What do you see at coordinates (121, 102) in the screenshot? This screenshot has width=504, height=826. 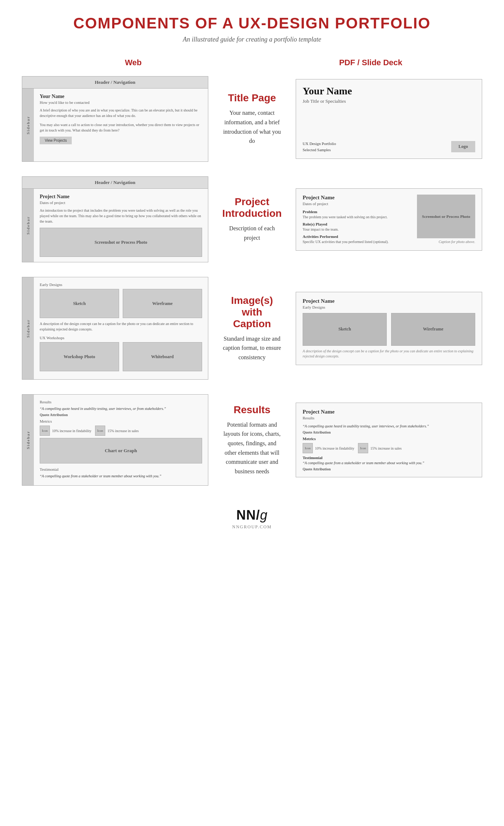 I see `contact-1: How you'd like to be contacted` at bounding box center [121, 102].